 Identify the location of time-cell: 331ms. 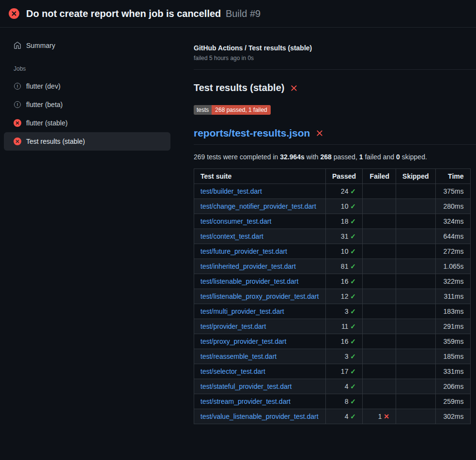
(453, 372).